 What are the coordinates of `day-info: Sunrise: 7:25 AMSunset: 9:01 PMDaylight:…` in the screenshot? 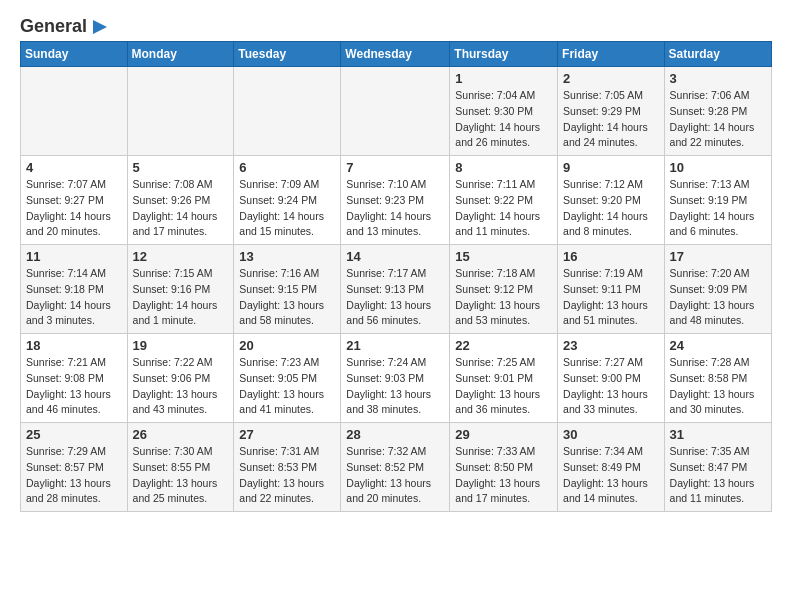 It's located at (504, 386).